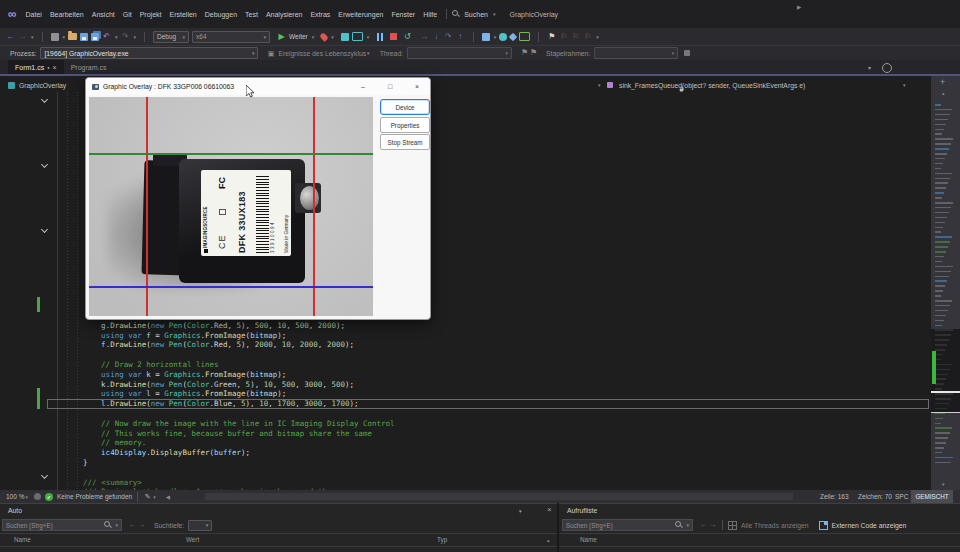  I want to click on code-line: // memory., so click(488, 443).